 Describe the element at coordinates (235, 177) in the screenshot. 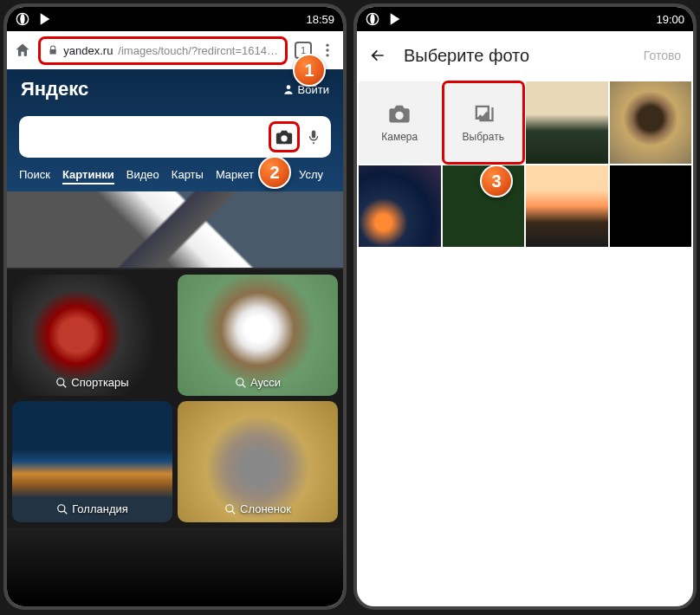

I see `tab-market: Маркет` at that location.